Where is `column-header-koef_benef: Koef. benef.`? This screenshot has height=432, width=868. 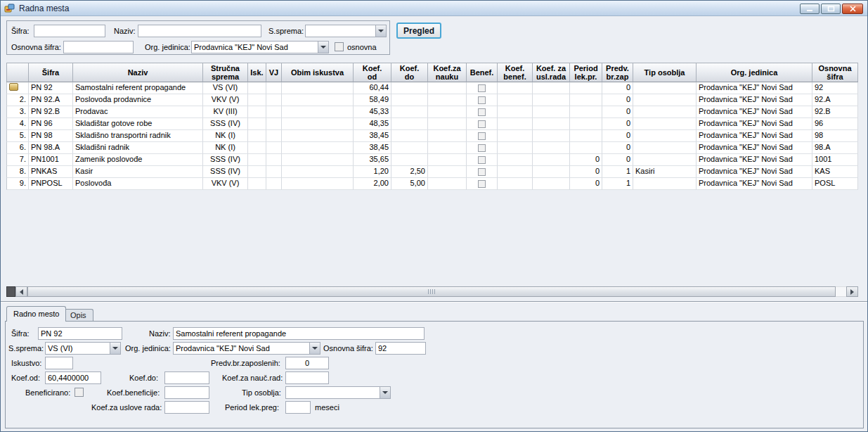 column-header-koef_benef: Koef. benef. is located at coordinates (515, 72).